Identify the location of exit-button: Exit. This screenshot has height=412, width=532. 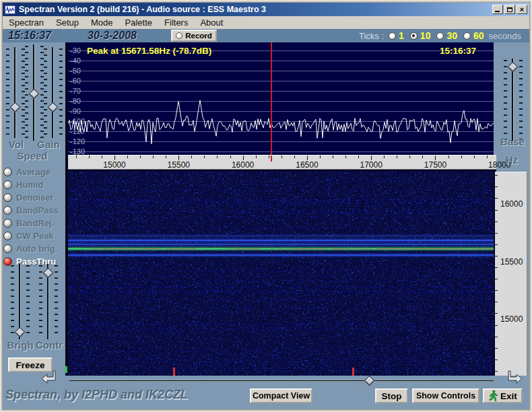
(502, 396).